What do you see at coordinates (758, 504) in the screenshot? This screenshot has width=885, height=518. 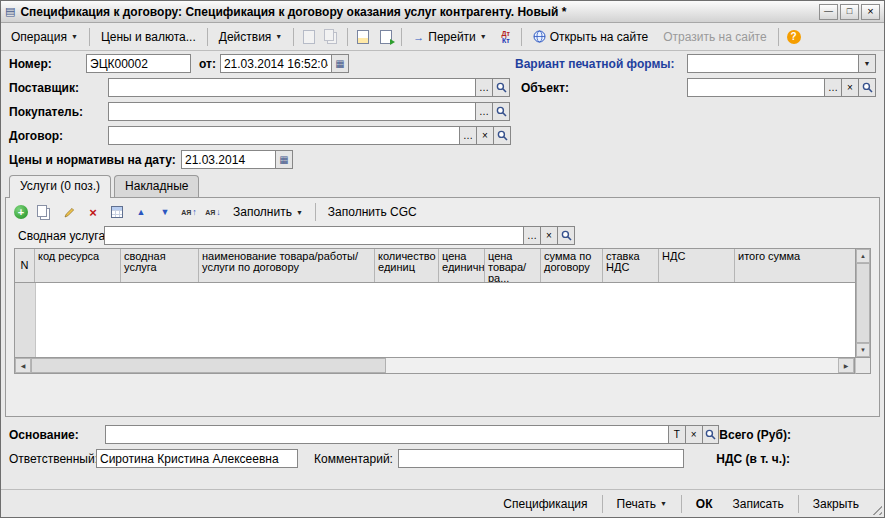 I see `save-button: Записать` at bounding box center [758, 504].